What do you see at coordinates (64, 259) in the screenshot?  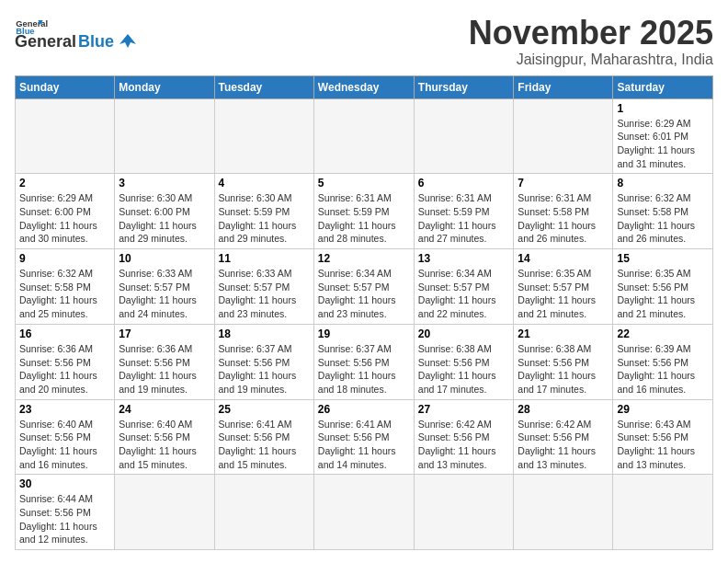 I see `day-number: 9` at bounding box center [64, 259].